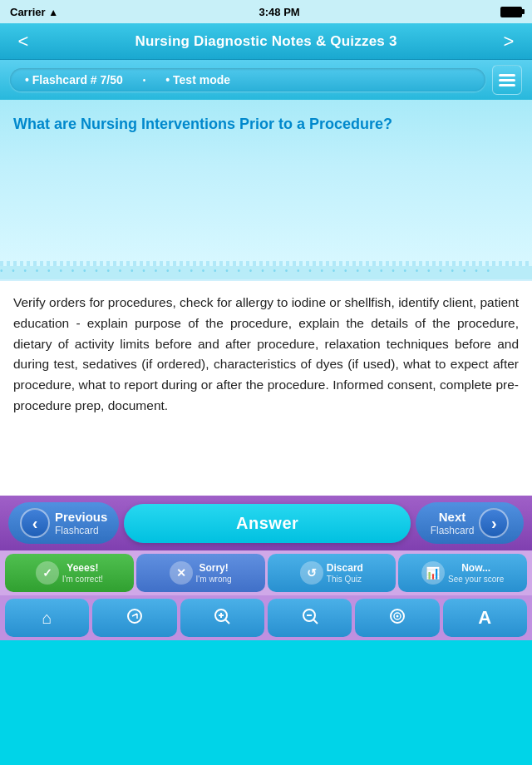 The image size is (532, 765). Describe the element at coordinates (201, 573) in the screenshot. I see `wrong-button: ✕ Sorry! I'm wrong` at that location.